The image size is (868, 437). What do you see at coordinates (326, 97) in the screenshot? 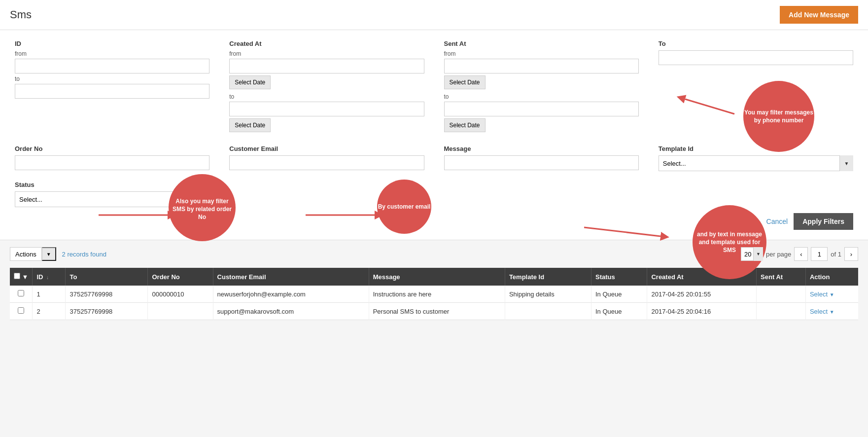
I see `created-at-to-label: to` at bounding box center [326, 97].